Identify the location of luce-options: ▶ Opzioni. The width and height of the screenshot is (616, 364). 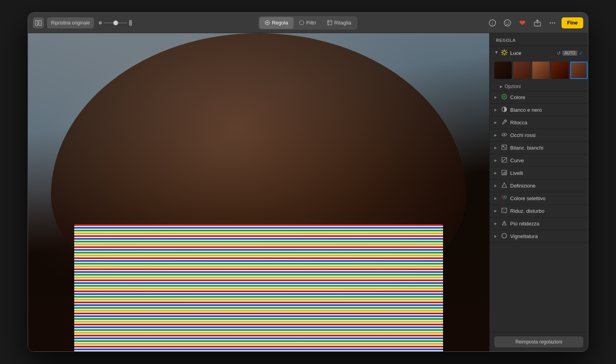
(539, 86).